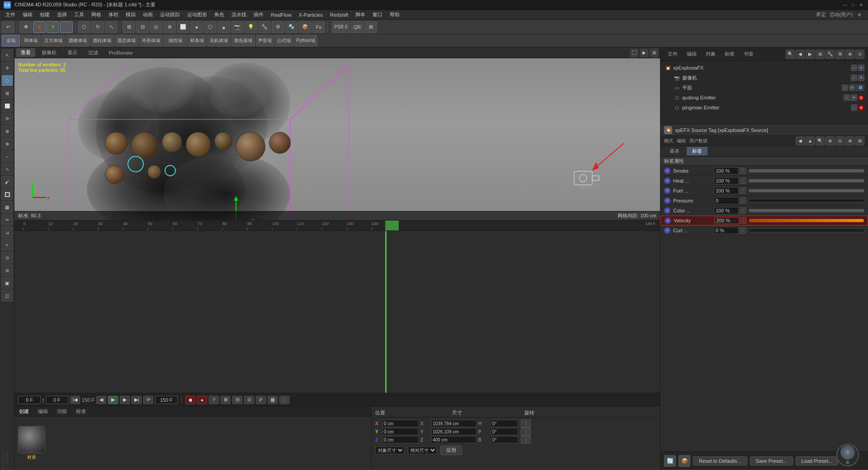 Image resolution: width=868 pixels, height=470 pixels. What do you see at coordinates (113, 15) in the screenshot?
I see `menu-volume: 体积` at bounding box center [113, 15].